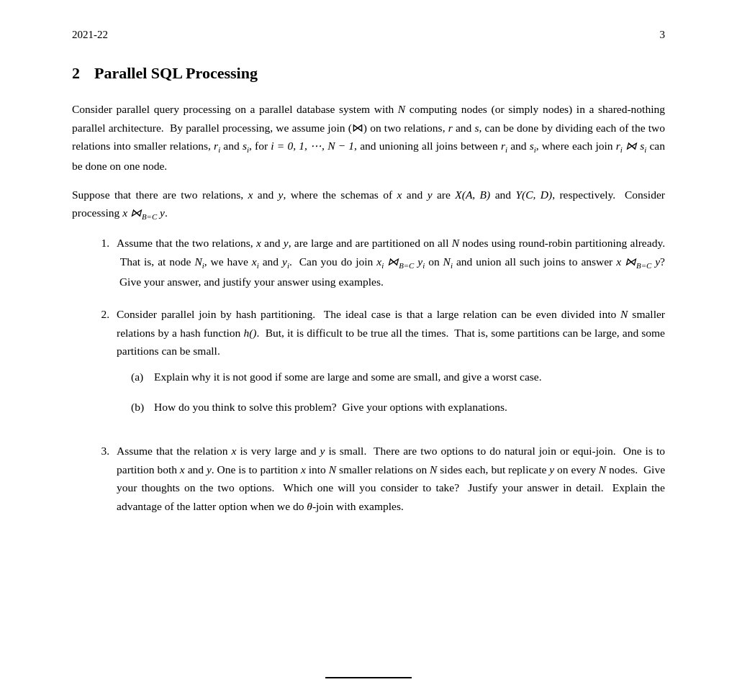  Describe the element at coordinates (602, 469) in the screenshot. I see `var-N-3c: N` at that location.